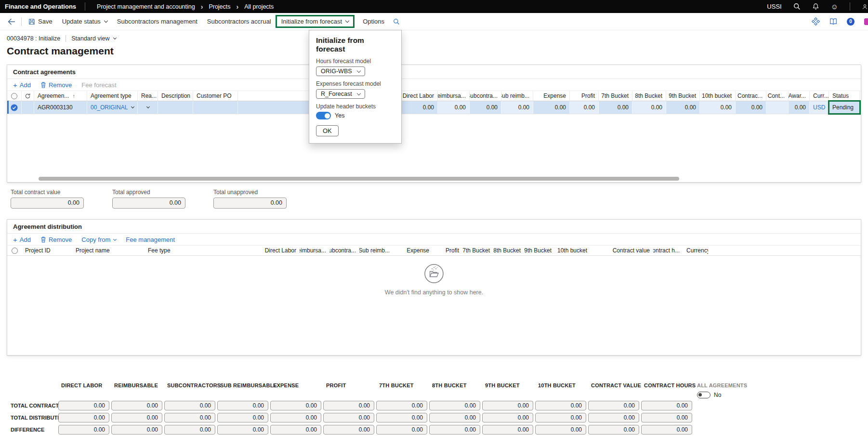  What do you see at coordinates (341, 71) in the screenshot?
I see `hours-forecast-model-select: ORIG-WBS` at bounding box center [341, 71].